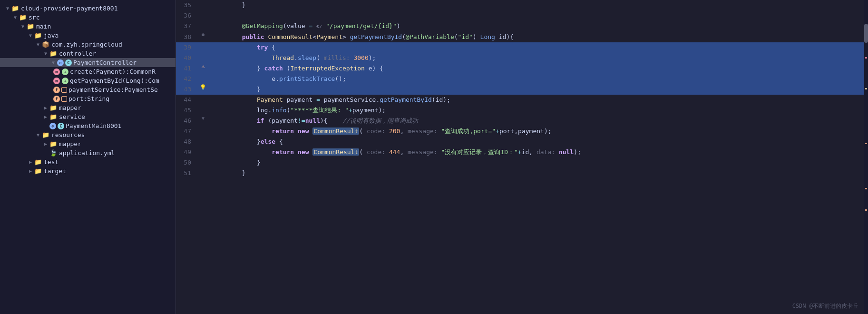 This screenshot has height=314, width=868. What do you see at coordinates (186, 110) in the screenshot?
I see `line-number: 45` at bounding box center [186, 110].